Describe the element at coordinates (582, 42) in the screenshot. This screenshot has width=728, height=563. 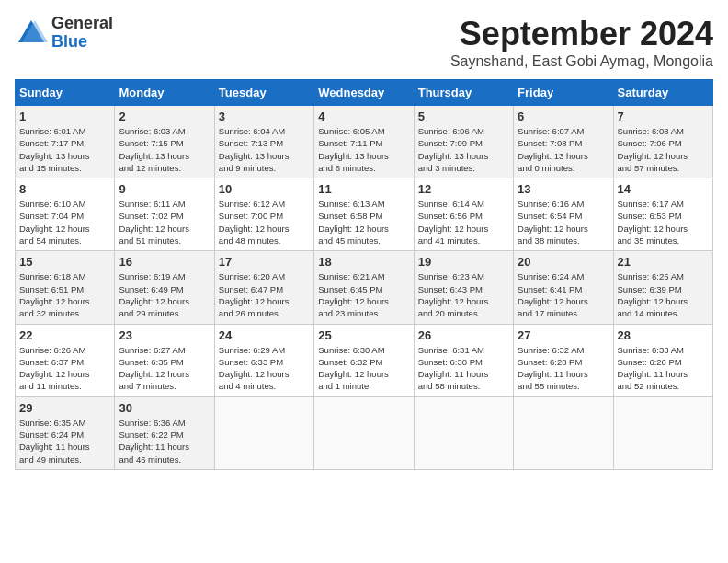
I see `title-area: September 2024 Saynshand, East Gobi Ayma…` at that location.